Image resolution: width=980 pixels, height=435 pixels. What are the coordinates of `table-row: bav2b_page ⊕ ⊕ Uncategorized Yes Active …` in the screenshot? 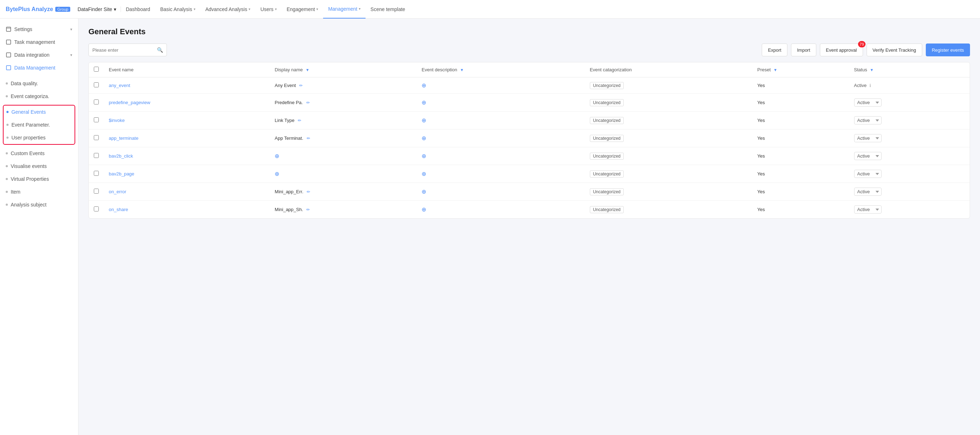 It's located at (529, 174).